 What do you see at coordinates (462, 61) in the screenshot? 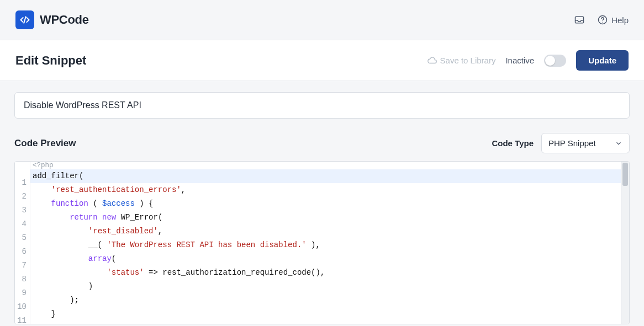
I see `save-to-library-button: Save to Library` at bounding box center [462, 61].